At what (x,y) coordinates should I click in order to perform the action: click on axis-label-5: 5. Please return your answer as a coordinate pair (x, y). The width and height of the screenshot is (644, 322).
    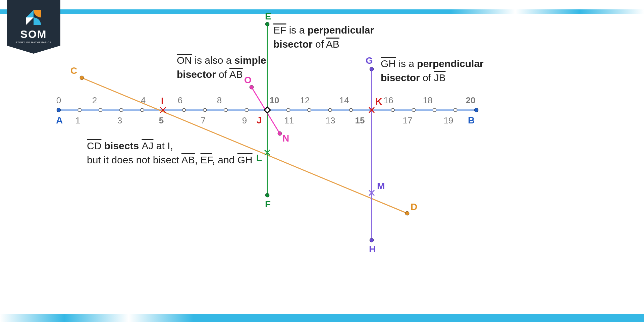
    Looking at the image, I should click on (161, 120).